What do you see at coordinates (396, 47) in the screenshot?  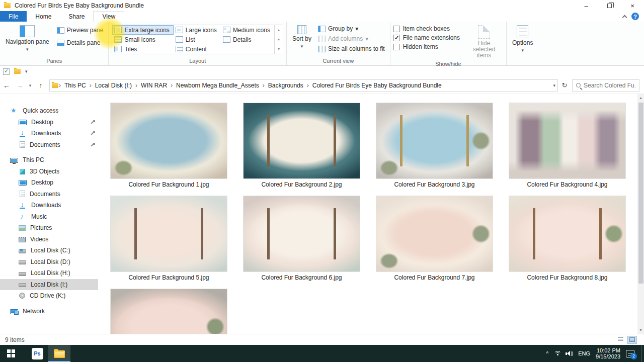 I see `hidden-items-checkbox` at bounding box center [396, 47].